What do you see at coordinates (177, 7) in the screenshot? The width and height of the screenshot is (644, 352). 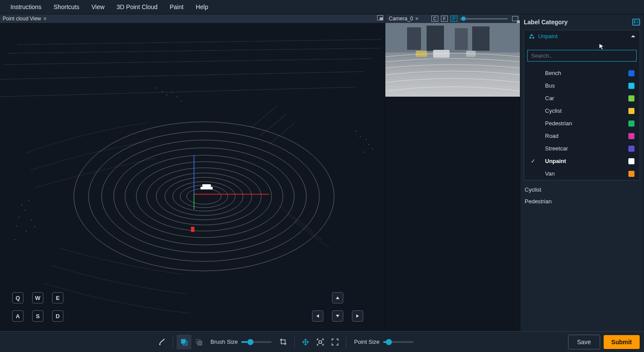 I see `menu-paint: Paint` at bounding box center [177, 7].